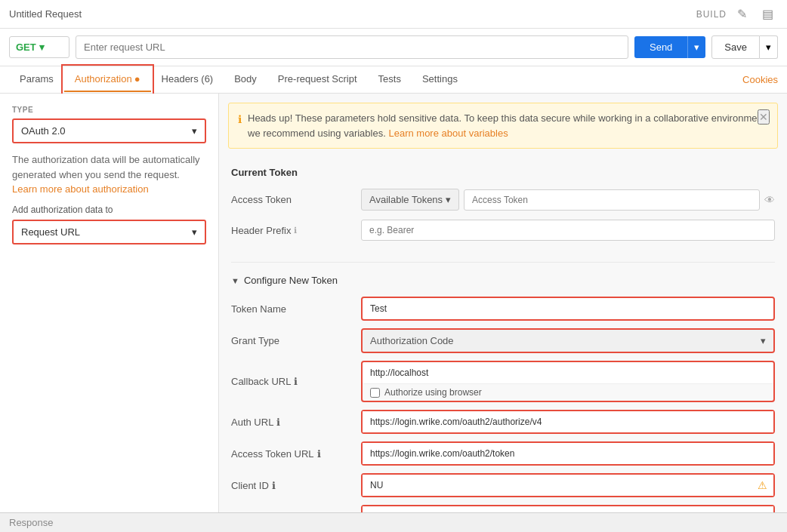 Image resolution: width=787 pixels, height=532 pixels. I want to click on token-visibility-button: 👁, so click(770, 200).